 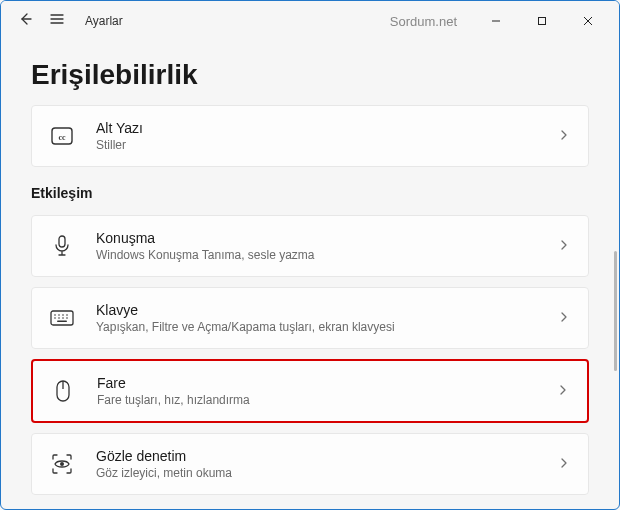 What do you see at coordinates (496, 21) in the screenshot?
I see `minimize-button` at bounding box center [496, 21].